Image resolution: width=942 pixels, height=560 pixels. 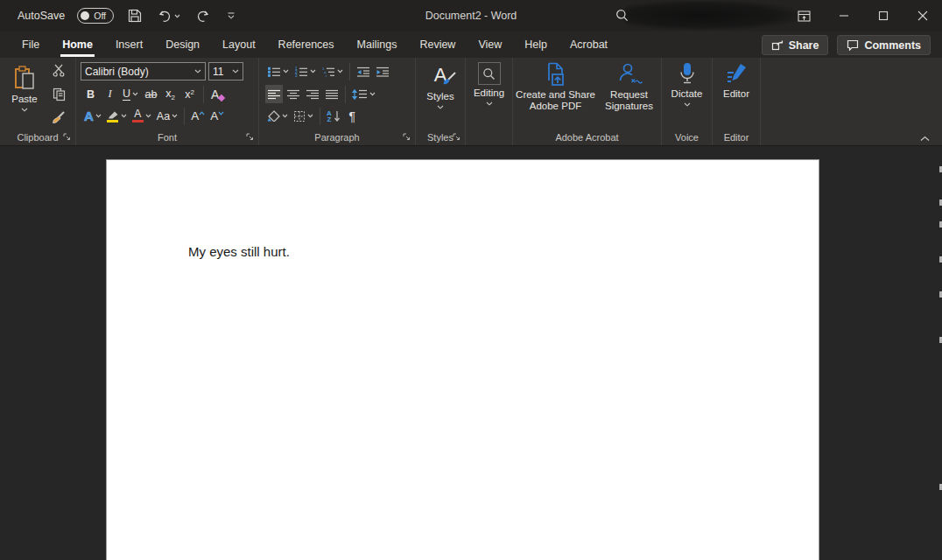 I want to click on customize-quick-access-button, so click(x=231, y=16).